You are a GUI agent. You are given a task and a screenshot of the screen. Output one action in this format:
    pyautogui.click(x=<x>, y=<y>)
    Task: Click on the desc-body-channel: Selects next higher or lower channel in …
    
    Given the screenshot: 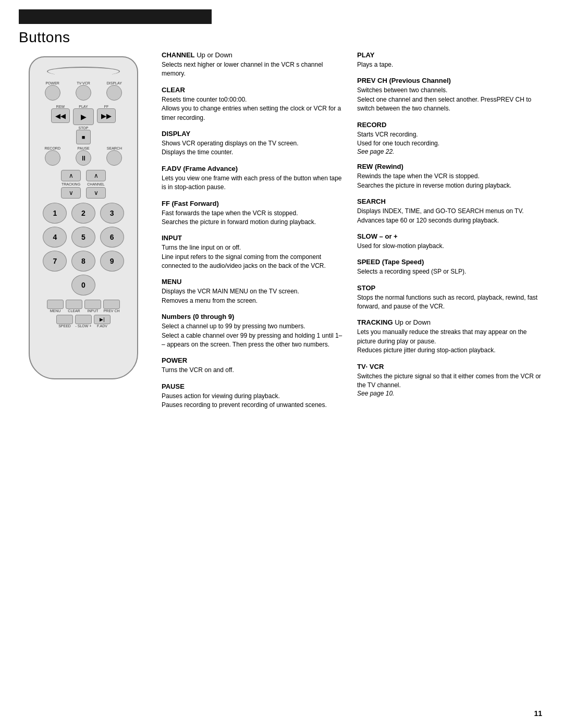 What is the action you would take?
    pyautogui.click(x=254, y=70)
    